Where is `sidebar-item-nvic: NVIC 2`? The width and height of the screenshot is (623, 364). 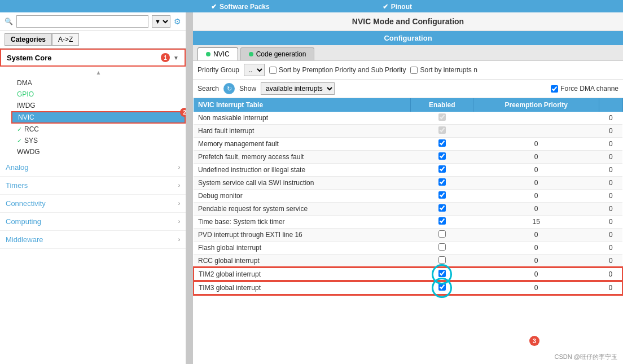 sidebar-item-nvic: NVIC 2 is located at coordinates (98, 117).